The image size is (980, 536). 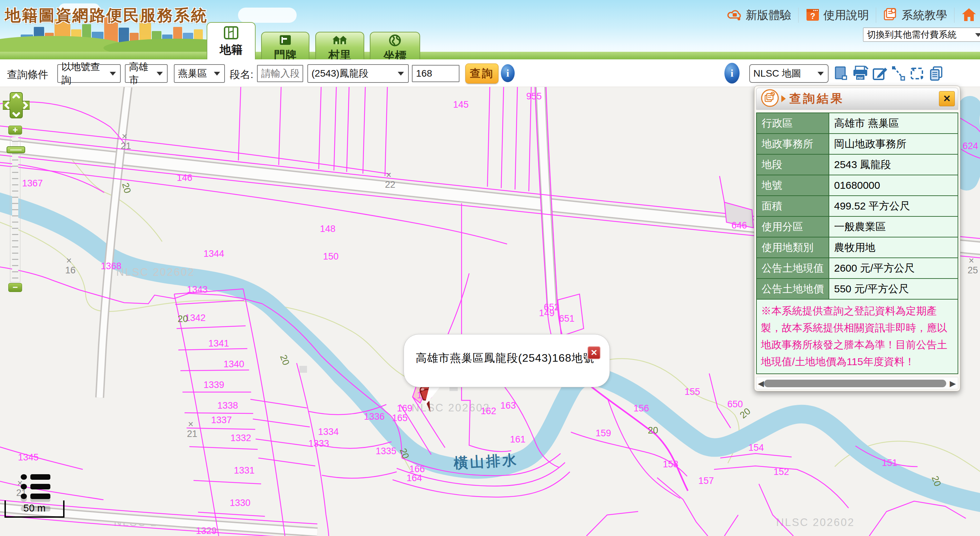 I want to click on parcel-number-label: 165, so click(x=399, y=418).